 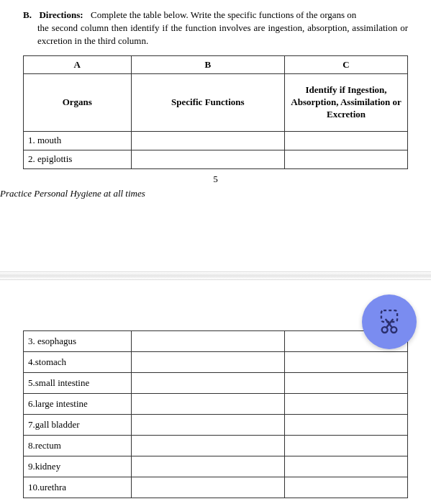 What do you see at coordinates (216, 239) in the screenshot?
I see `page-gap` at bounding box center [216, 239].